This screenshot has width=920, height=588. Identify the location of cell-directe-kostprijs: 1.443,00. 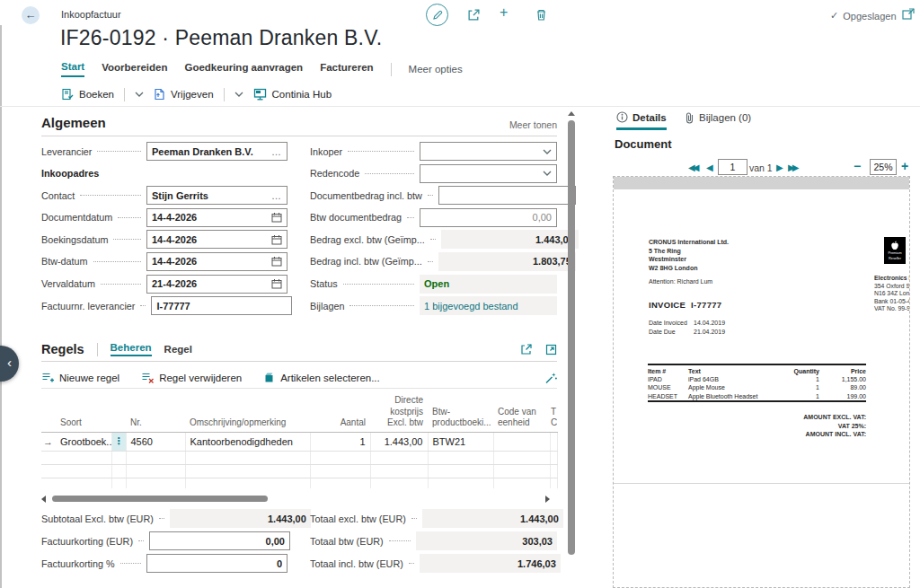
(399, 442).